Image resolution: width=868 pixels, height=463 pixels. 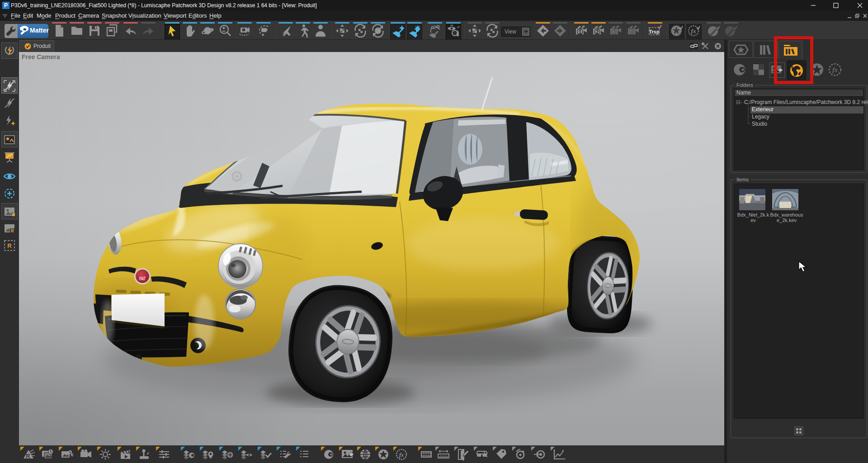 I want to click on svg-text: Trsp, so click(x=654, y=31).